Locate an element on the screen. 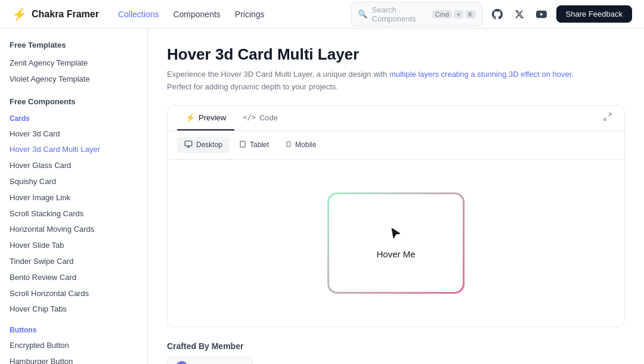 This screenshot has width=644, height=364. tablet-icon is located at coordinates (243, 145).